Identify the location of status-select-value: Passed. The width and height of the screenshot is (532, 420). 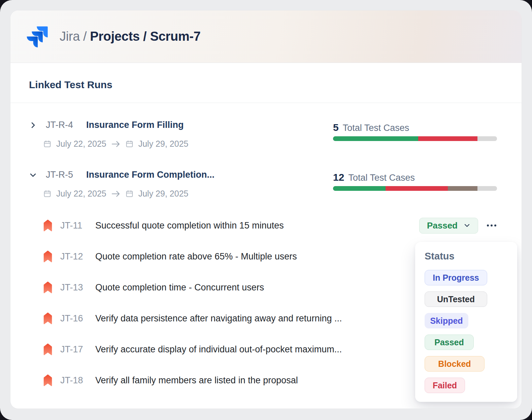
(442, 225).